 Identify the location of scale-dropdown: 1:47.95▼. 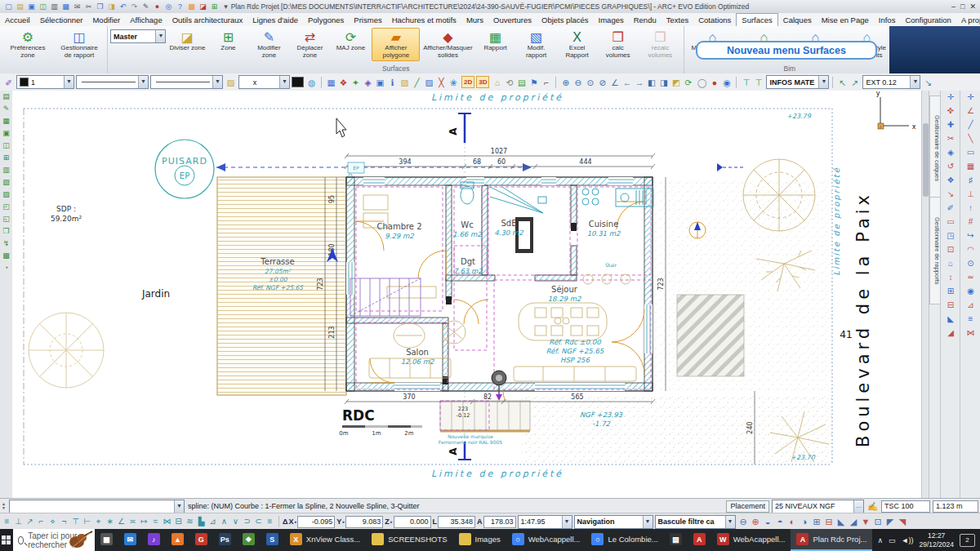
(546, 522).